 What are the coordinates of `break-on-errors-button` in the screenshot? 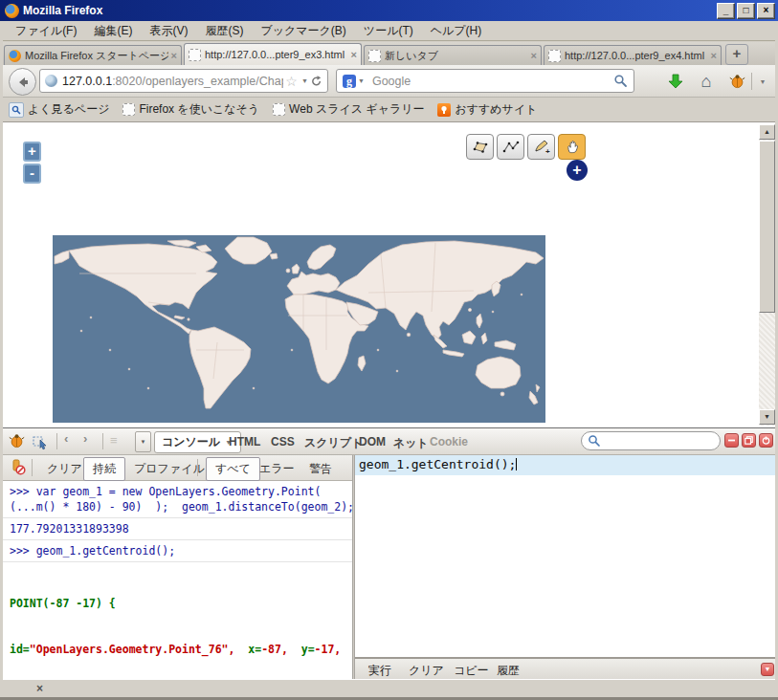 It's located at (18, 467).